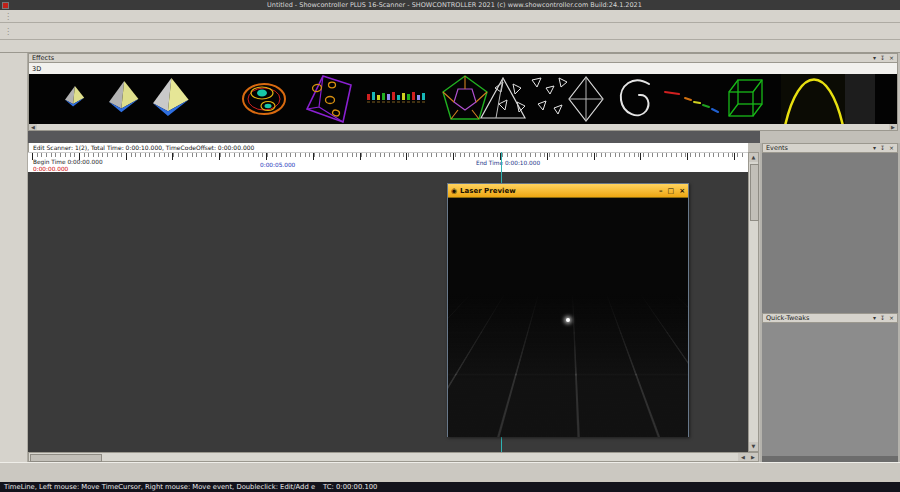  Describe the element at coordinates (450, 16) in the screenshot. I see `menu-bar: ⋮` at that location.